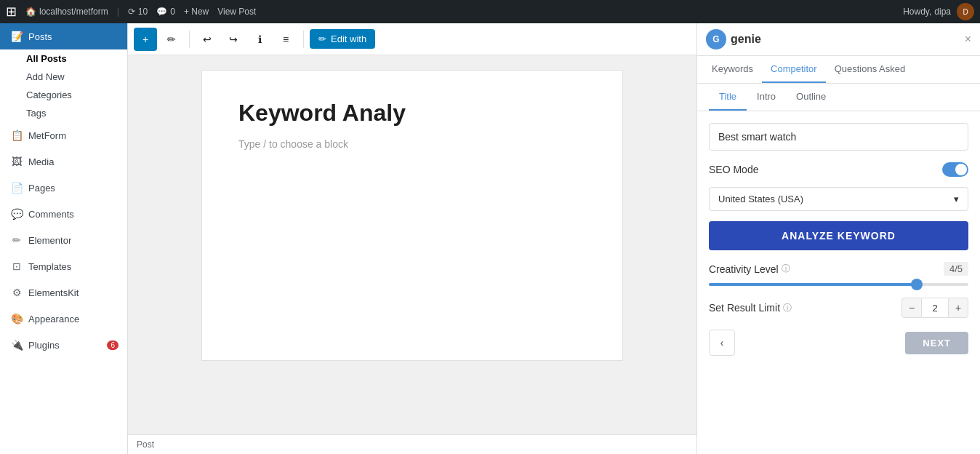  I want to click on tab-intro: Intro, so click(766, 97).